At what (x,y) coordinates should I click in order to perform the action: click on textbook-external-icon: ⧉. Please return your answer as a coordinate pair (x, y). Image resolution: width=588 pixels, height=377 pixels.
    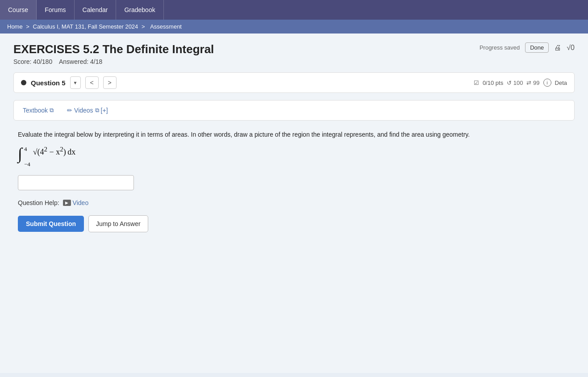
    Looking at the image, I should click on (52, 110).